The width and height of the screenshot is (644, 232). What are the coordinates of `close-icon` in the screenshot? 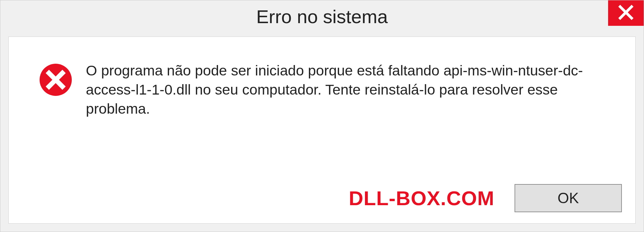 It's located at (626, 13).